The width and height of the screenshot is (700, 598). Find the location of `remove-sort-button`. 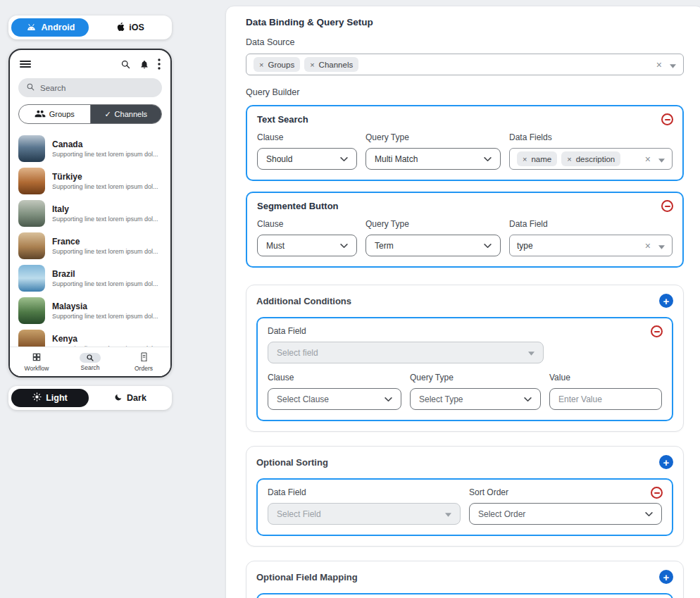

remove-sort-button is located at coordinates (656, 493).